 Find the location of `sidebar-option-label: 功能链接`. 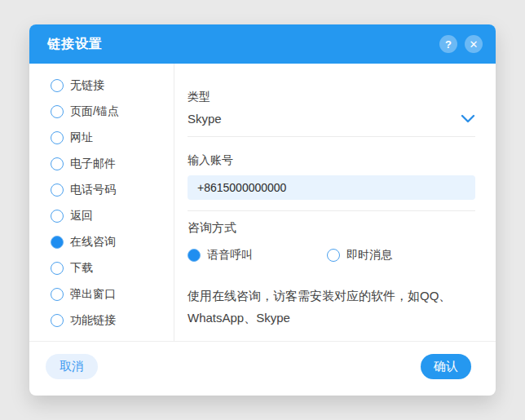

sidebar-option-label: 功能链接 is located at coordinates (93, 321).